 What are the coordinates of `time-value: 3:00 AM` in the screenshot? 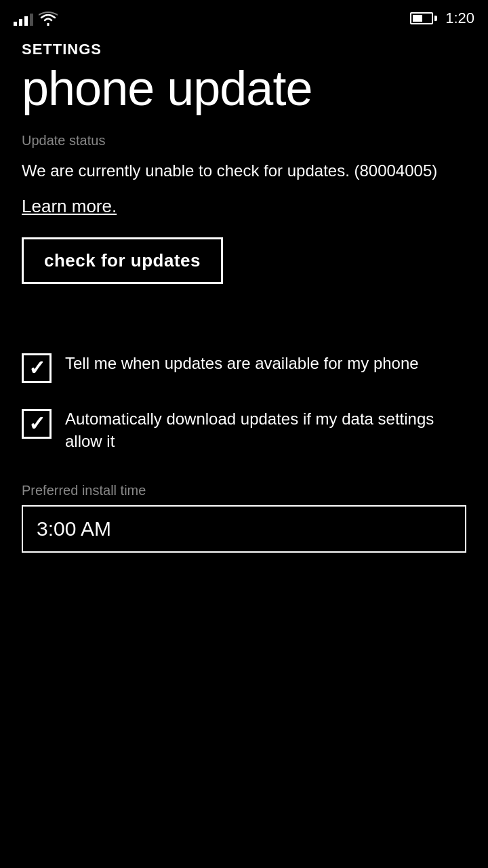 It's located at (74, 529).